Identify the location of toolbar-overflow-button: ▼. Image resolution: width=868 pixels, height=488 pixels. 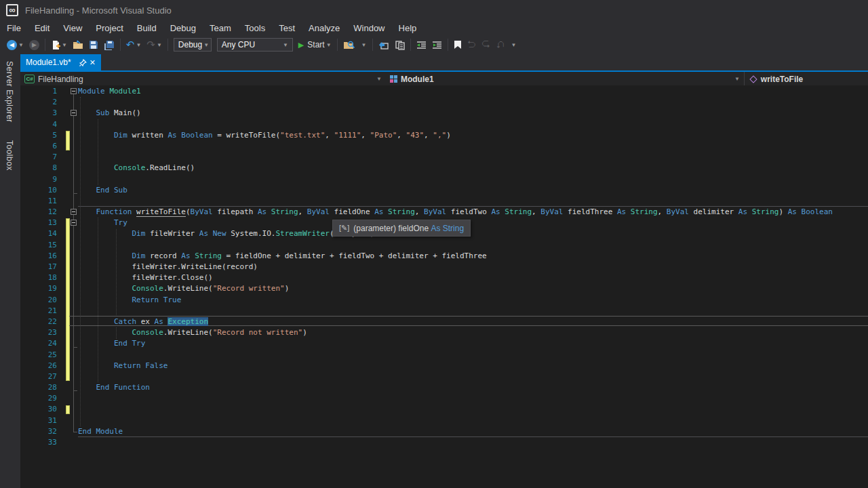
(363, 45).